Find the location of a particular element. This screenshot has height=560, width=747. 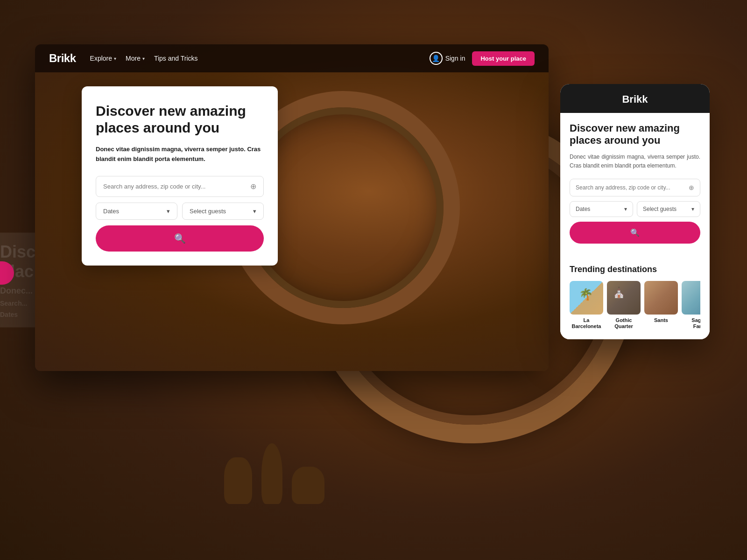

nav-more: More ▾ is located at coordinates (135, 58).